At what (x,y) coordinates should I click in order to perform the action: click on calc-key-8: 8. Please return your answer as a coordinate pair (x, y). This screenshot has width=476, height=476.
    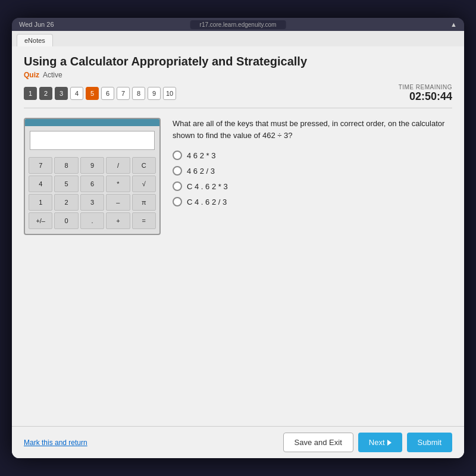
    Looking at the image, I should click on (66, 165).